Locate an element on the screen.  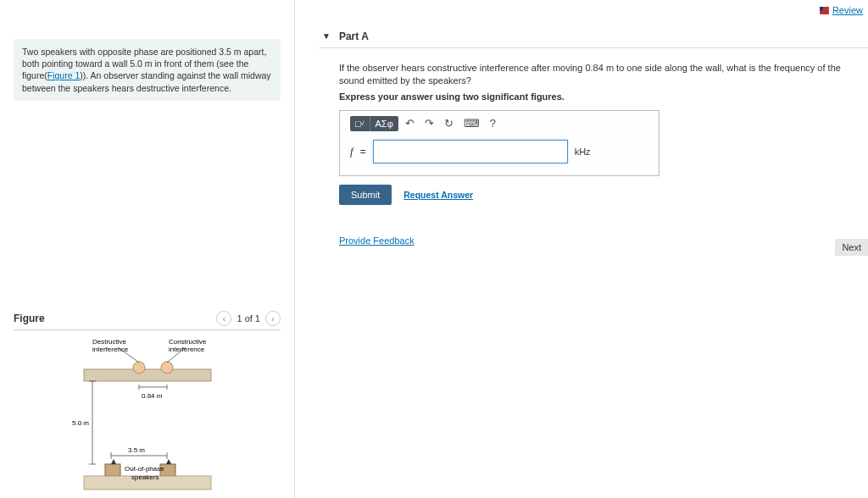
equals-sign: = is located at coordinates (363, 152).